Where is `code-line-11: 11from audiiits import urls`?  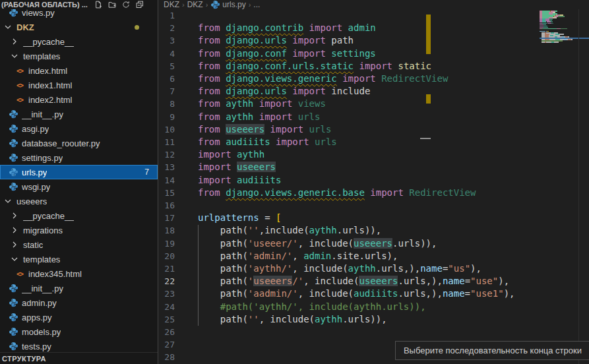
code-line-11: 11from audiiits import urls is located at coordinates (373, 142).